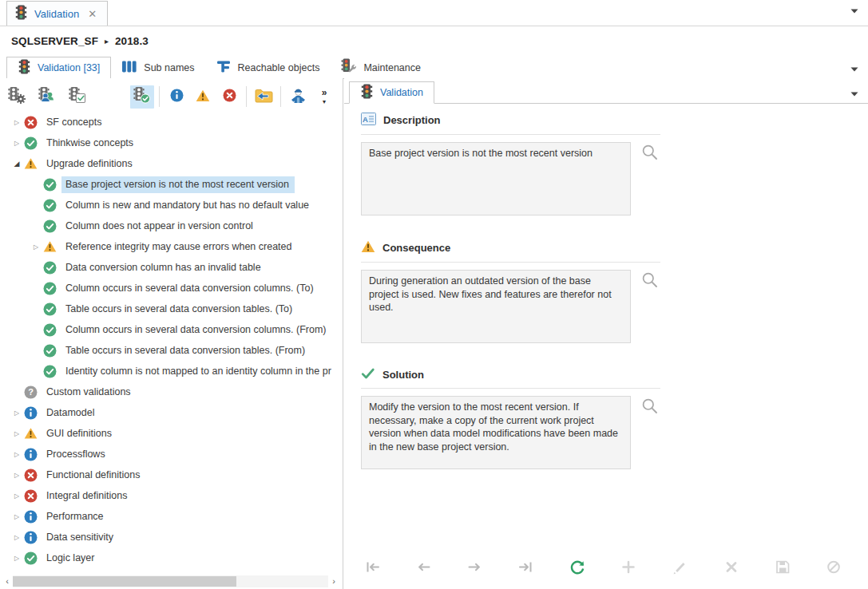 This screenshot has width=868, height=589. What do you see at coordinates (649, 407) in the screenshot?
I see `solution-zoom-button` at bounding box center [649, 407].